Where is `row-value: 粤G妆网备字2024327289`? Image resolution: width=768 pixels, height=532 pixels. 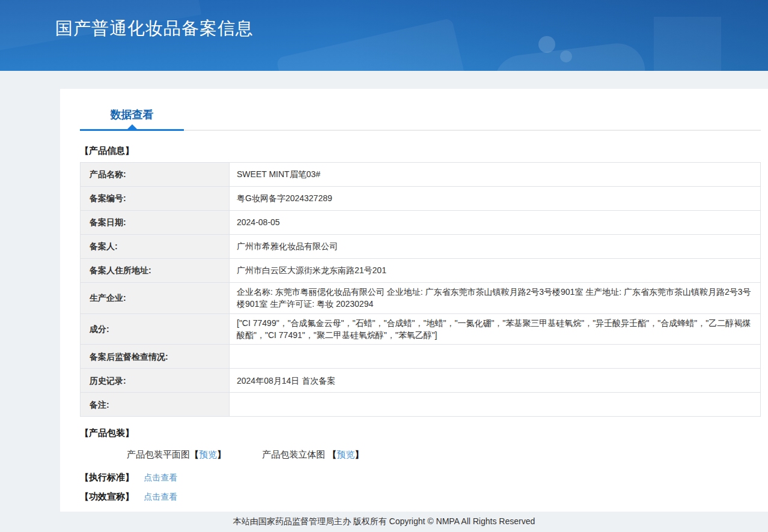
row-value: 粤G妆网备字2024327289 is located at coordinates (495, 199).